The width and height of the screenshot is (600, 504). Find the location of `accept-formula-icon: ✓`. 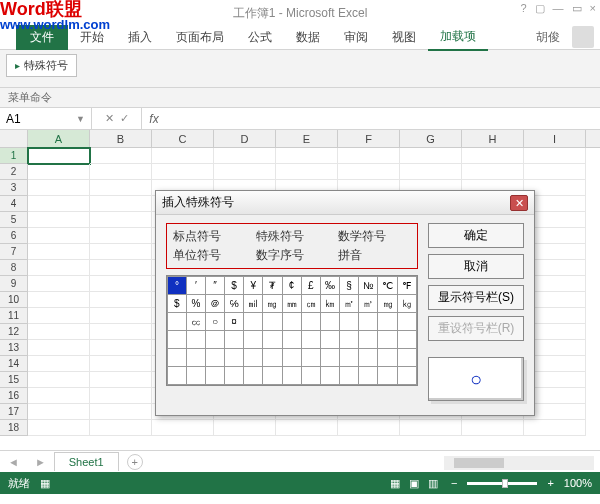

accept-formula-icon: ✓ is located at coordinates (124, 118).